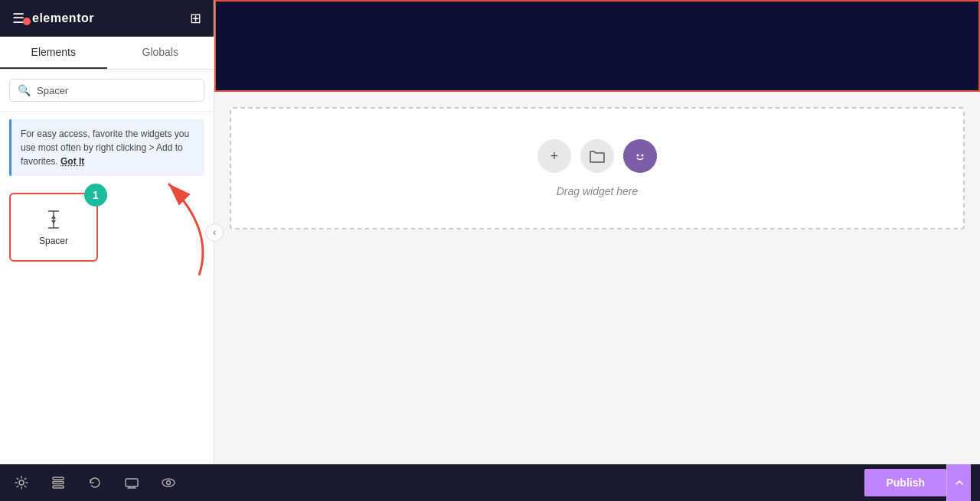 The width and height of the screenshot is (980, 501). I want to click on search-input, so click(116, 90).